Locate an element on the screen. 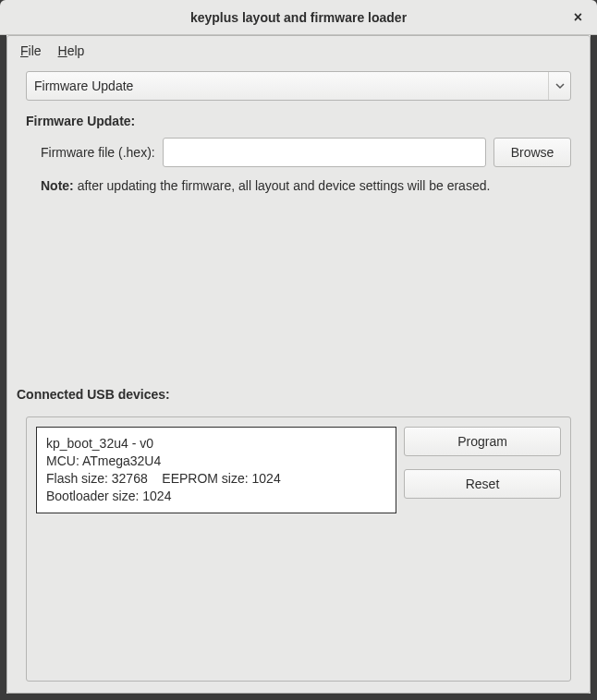 Image resolution: width=597 pixels, height=700 pixels. menu-help: Help is located at coordinates (72, 51).